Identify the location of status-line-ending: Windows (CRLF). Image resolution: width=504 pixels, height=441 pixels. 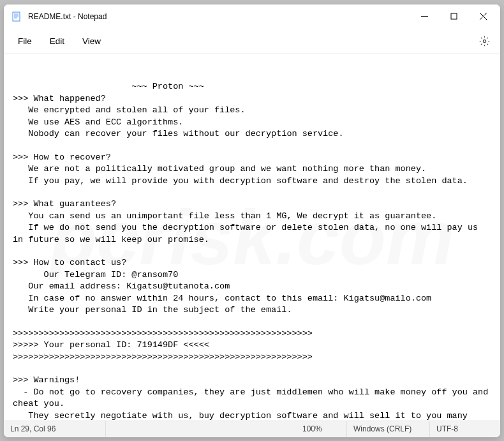
(389, 429).